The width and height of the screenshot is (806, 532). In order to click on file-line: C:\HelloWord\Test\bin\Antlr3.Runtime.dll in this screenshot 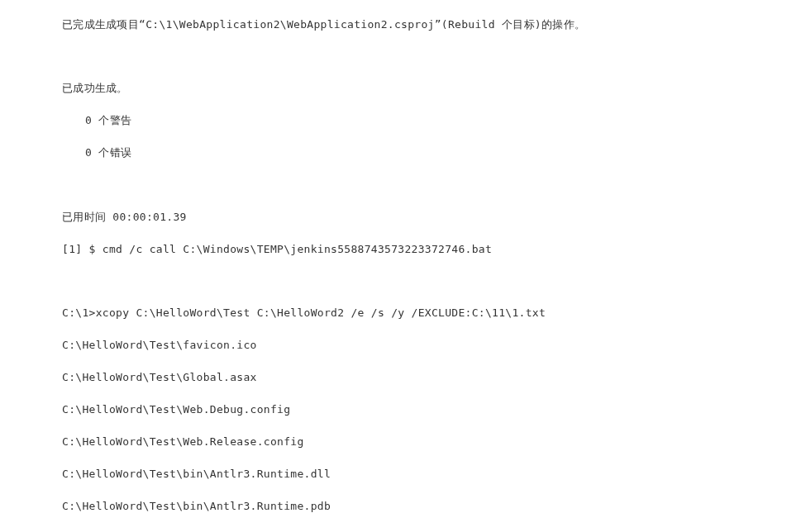, I will do `click(434, 474)`.